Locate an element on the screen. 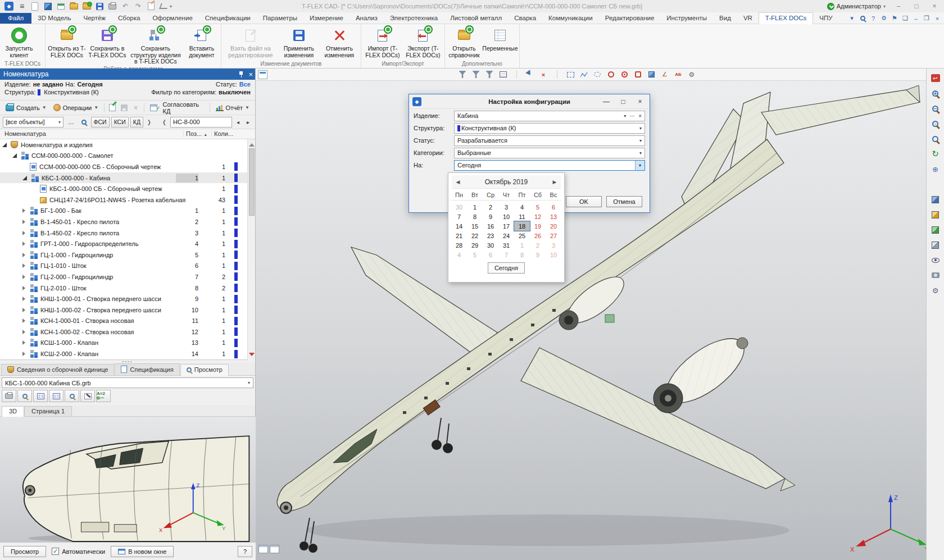 This screenshot has width=944, height=560. ribbon-tab: 3D Модель is located at coordinates (54, 18).